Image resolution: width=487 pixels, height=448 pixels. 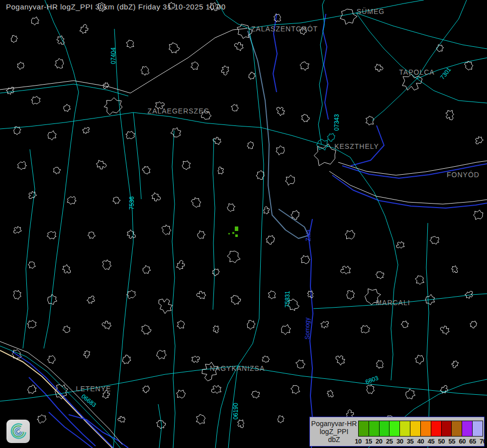 I want to click on legend-tick-50: 50, so click(x=442, y=441).